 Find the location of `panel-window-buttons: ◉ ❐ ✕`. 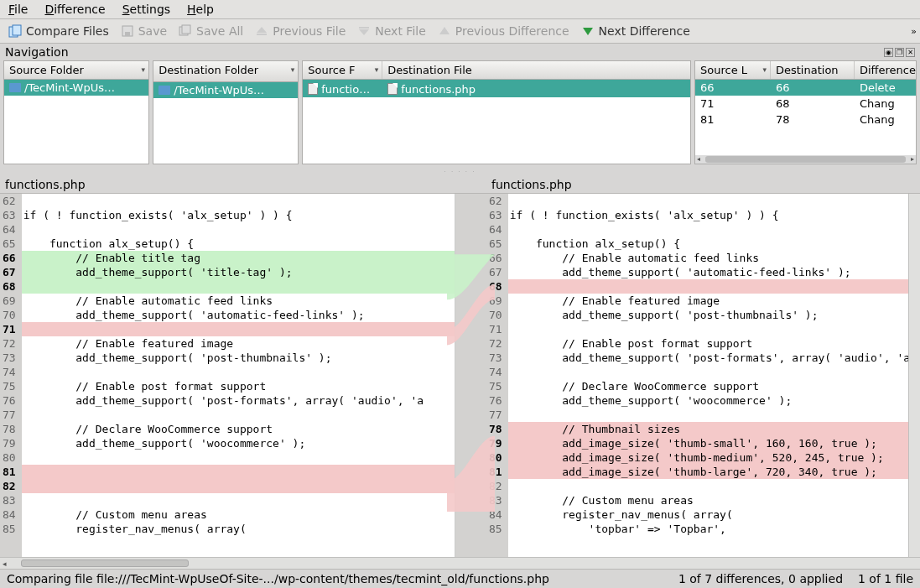

panel-window-buttons: ◉ ❐ ✕ is located at coordinates (899, 52).